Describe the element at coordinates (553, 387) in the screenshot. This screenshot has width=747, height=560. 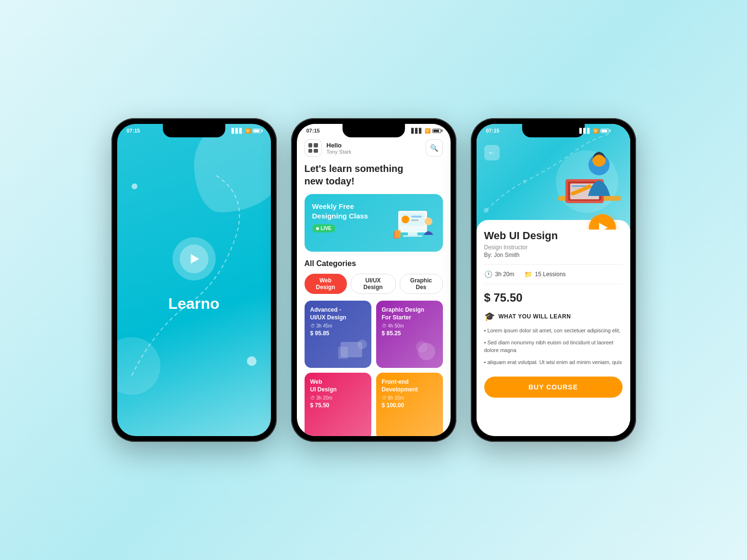
I see `buy-course-button: BUY COURSE` at that location.